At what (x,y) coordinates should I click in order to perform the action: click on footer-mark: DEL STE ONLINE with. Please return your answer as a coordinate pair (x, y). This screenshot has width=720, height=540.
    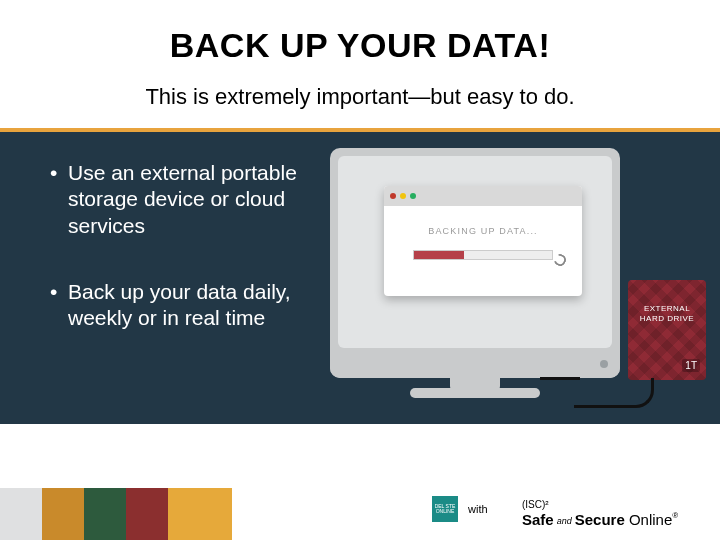
    Looking at the image, I should click on (460, 509).